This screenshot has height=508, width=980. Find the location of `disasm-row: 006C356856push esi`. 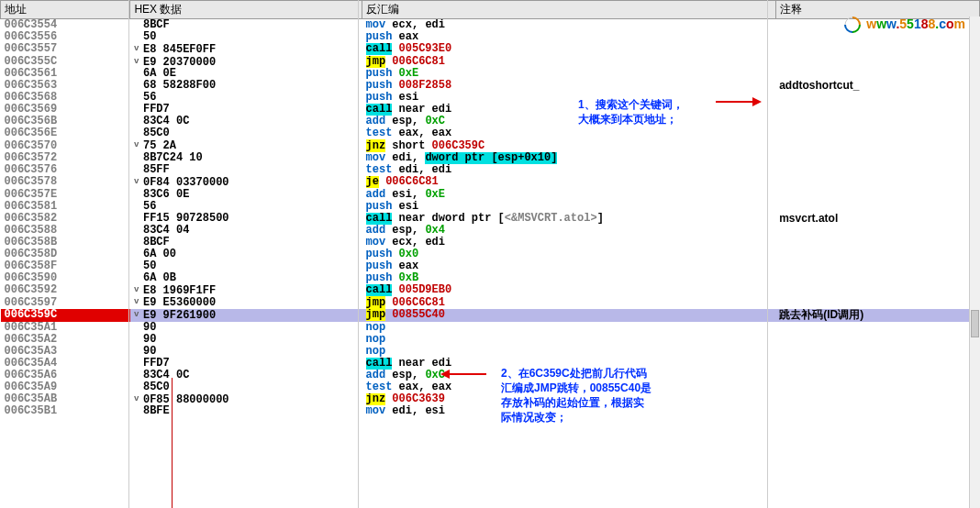

disasm-row: 006C356856push esi is located at coordinates (490, 97).